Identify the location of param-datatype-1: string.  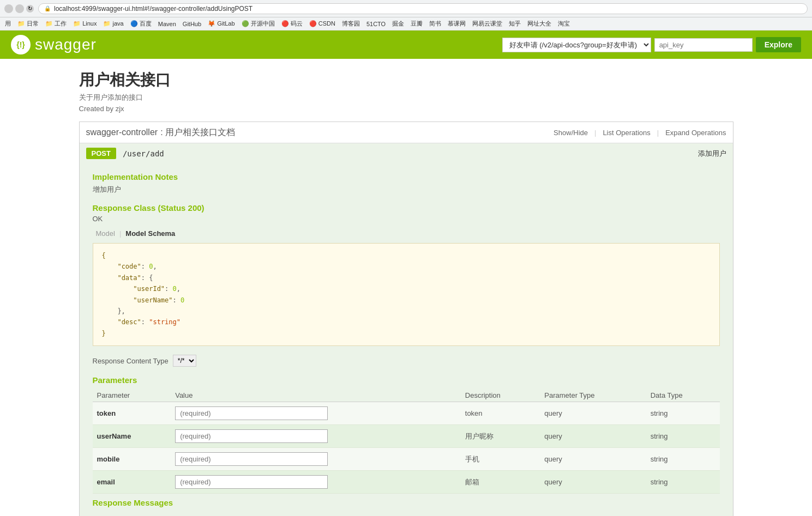
(683, 436).